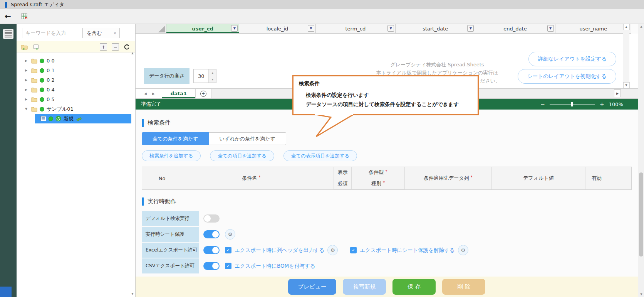 Image resolution: width=644 pixels, height=297 pixels. What do you see at coordinates (76, 70) in the screenshot?
I see `tree-item: ▶ 0 1` at bounding box center [76, 70].